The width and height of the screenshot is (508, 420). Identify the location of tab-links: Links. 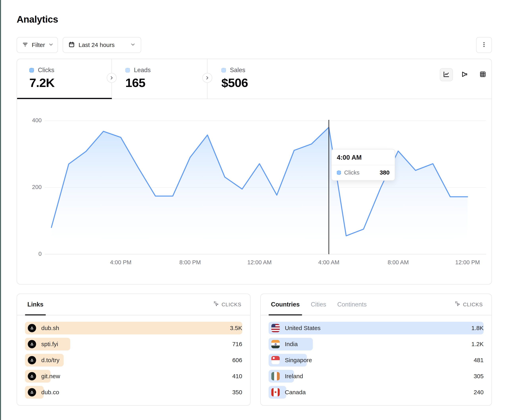
(35, 304).